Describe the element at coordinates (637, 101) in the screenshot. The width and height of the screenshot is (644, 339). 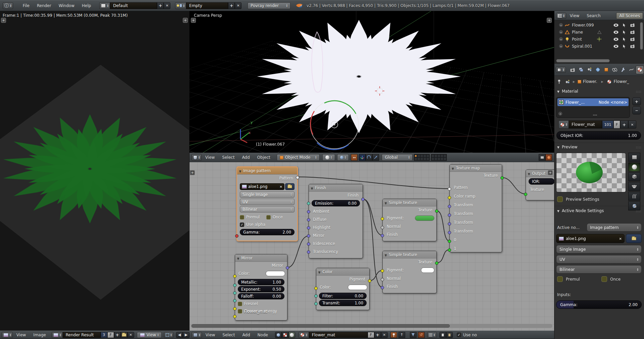
I see `add-material-slot-button` at that location.